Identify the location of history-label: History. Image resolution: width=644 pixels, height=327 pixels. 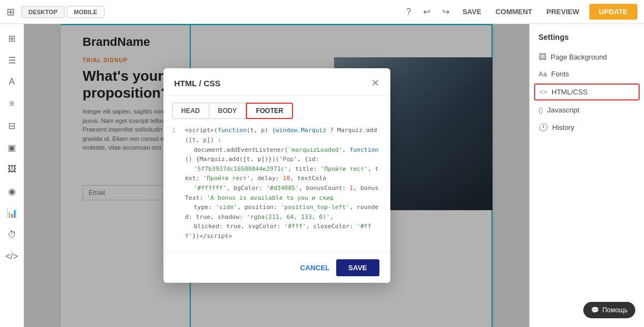
(563, 128).